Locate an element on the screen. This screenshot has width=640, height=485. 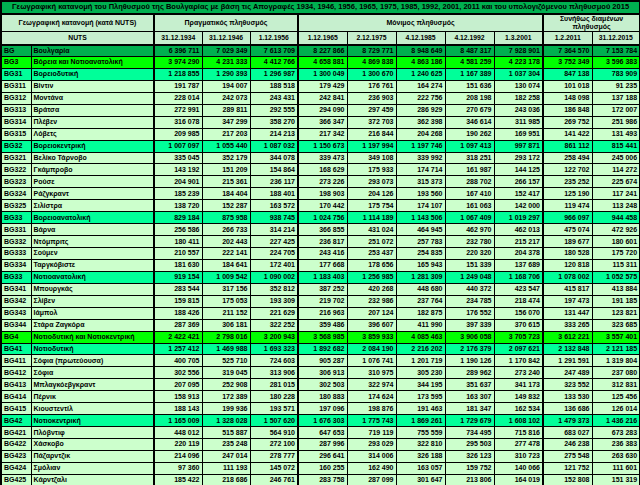
population-value-cell: 306 913 is located at coordinates (322, 373).